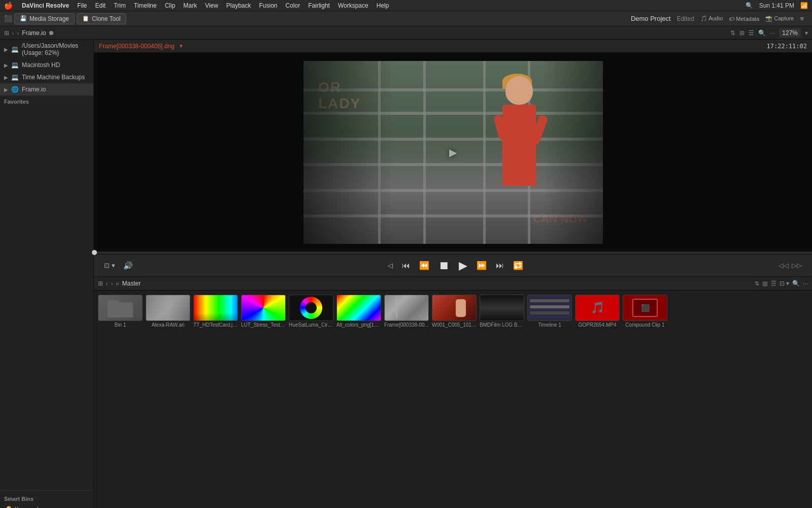 This screenshot has height=508, width=812. What do you see at coordinates (131, 283) in the screenshot?
I see `media-bin-label: Master` at bounding box center [131, 283].